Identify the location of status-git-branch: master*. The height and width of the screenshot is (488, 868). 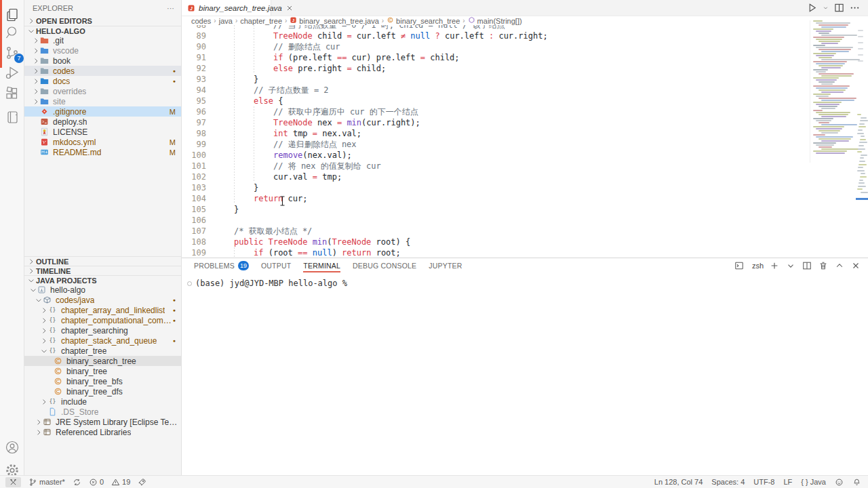
(47, 483).